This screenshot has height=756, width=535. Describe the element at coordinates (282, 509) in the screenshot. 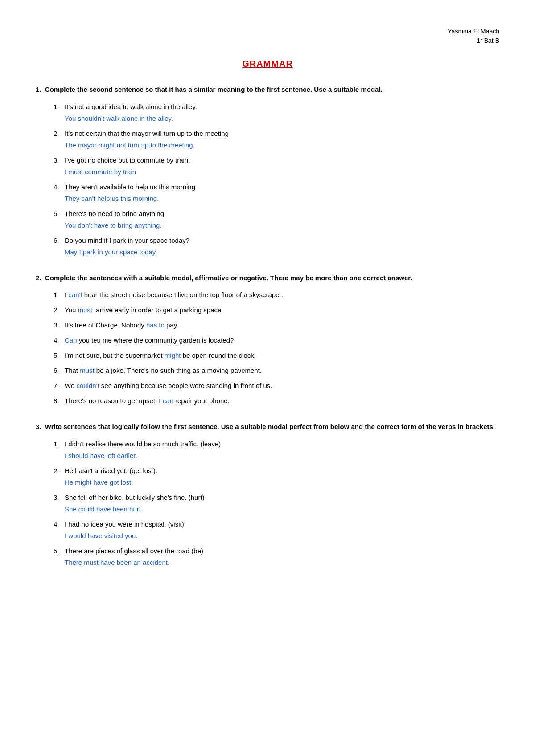

I see `answer-text: She could have been hurt.` at that location.